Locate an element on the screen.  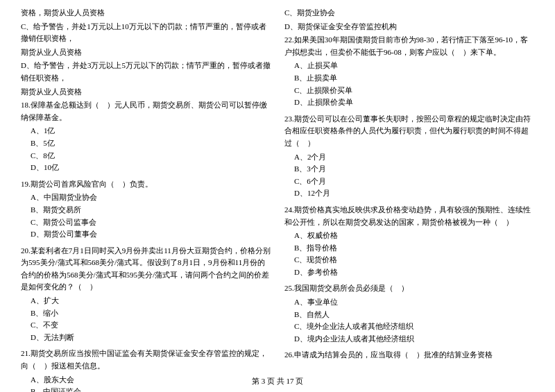
option: A、止损买单 is located at coordinates (409, 66).